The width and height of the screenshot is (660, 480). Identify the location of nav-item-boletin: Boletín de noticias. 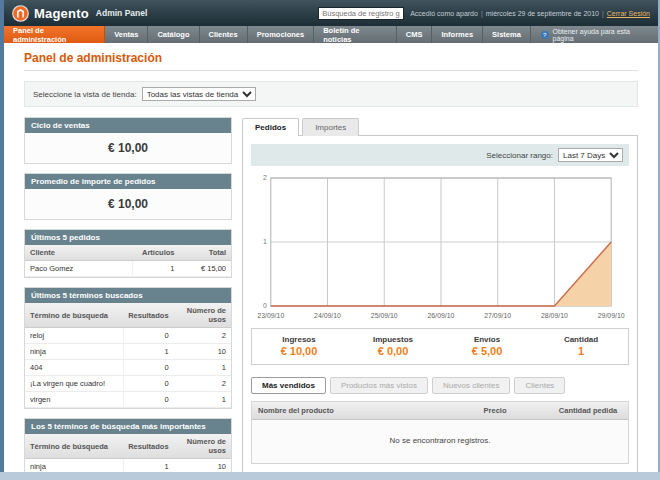
(356, 34).